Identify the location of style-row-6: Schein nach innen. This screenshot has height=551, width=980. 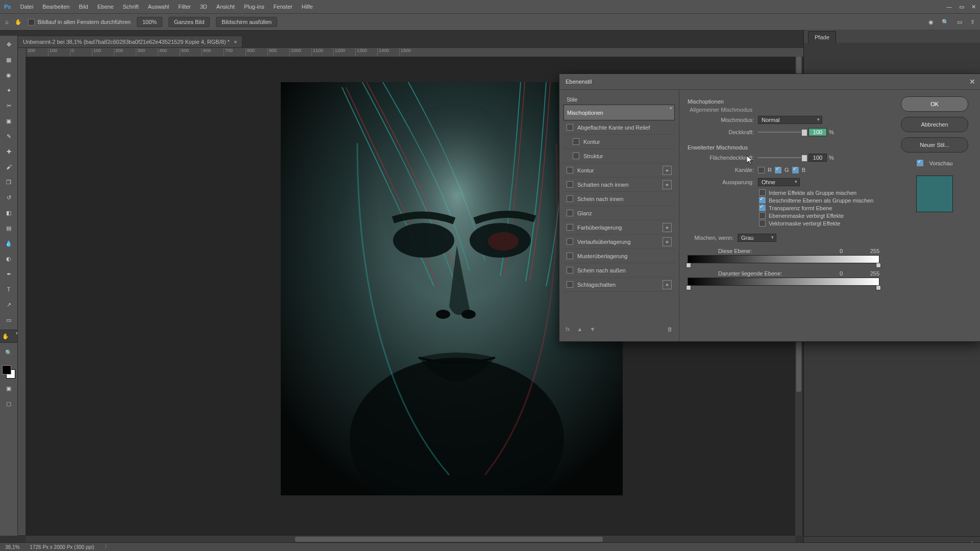
(619, 199).